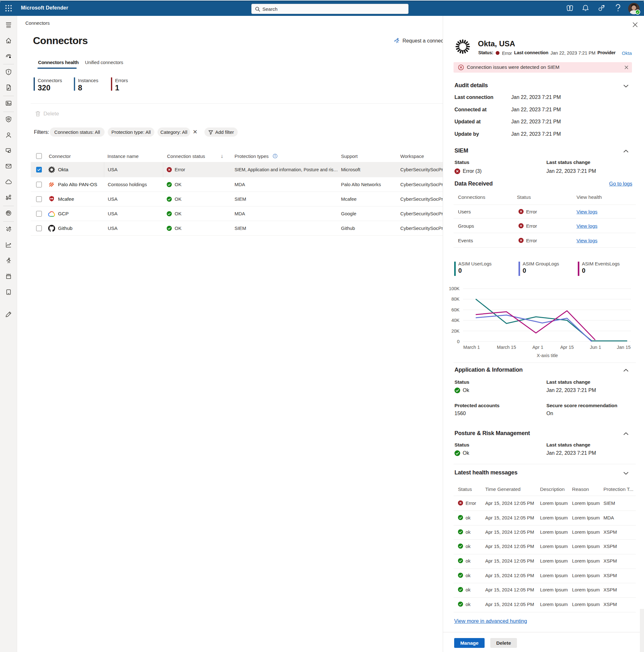 This screenshot has height=652, width=644. What do you see at coordinates (567, 347) in the screenshot?
I see `svg-text: Apr 15` at bounding box center [567, 347].